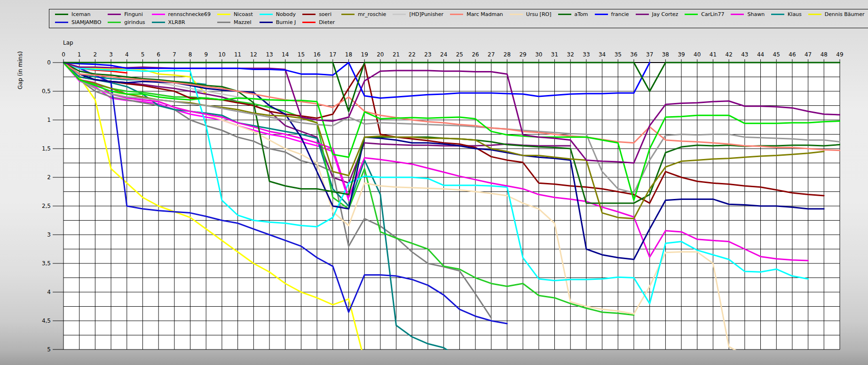  What do you see at coordinates (412, 55) in the screenshot?
I see `svg-text: 22` at bounding box center [412, 55].